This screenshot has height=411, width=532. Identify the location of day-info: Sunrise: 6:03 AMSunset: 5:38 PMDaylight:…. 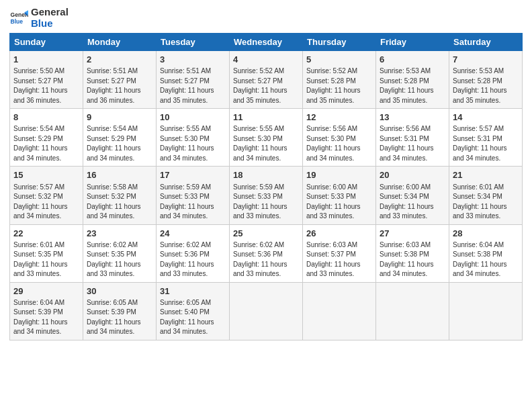
(412, 260).